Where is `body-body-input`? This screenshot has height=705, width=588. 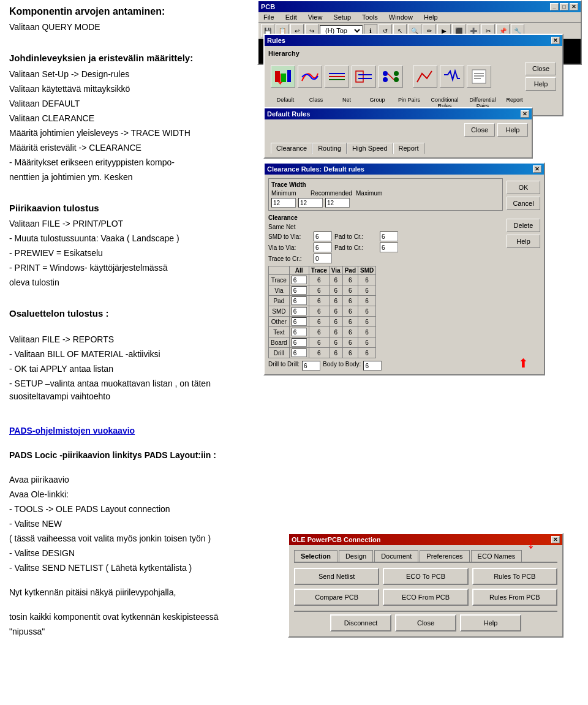 body-body-input is located at coordinates (372, 366).